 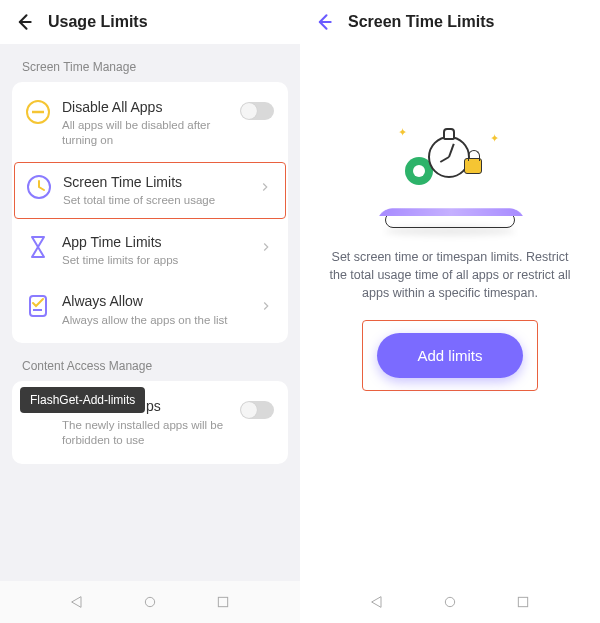 What do you see at coordinates (450, 22) in the screenshot?
I see `header: Screen Time Limits` at bounding box center [450, 22].